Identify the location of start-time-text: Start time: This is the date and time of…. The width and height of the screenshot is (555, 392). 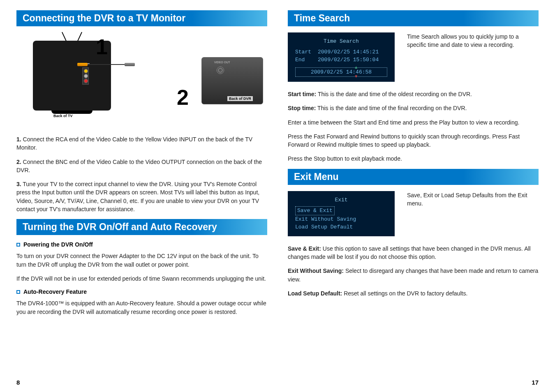
(413, 94).